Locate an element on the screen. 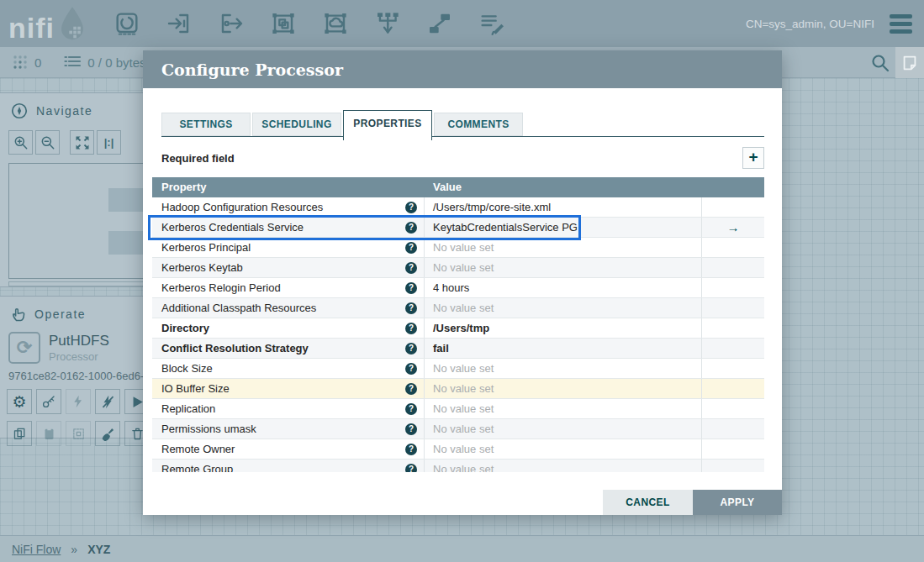  property-value: KeytabCredentialsService PG is located at coordinates (505, 227).